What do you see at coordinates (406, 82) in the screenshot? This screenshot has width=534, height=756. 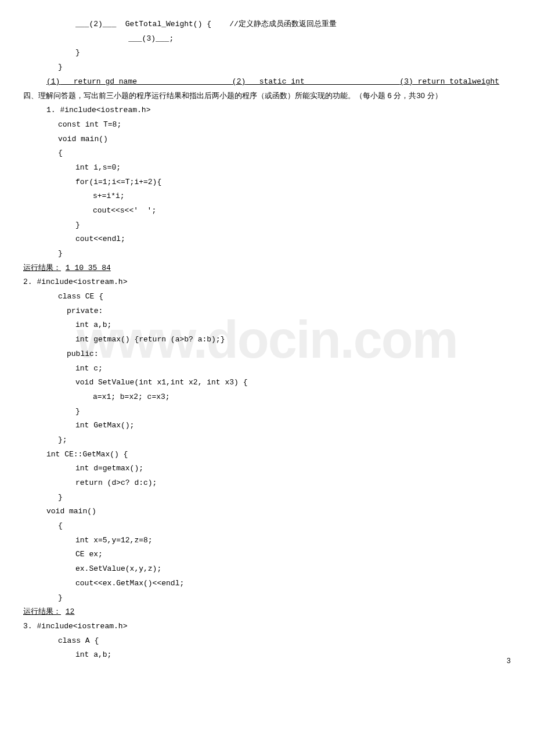 I see `answer-3-label: (3)` at bounding box center [406, 82].